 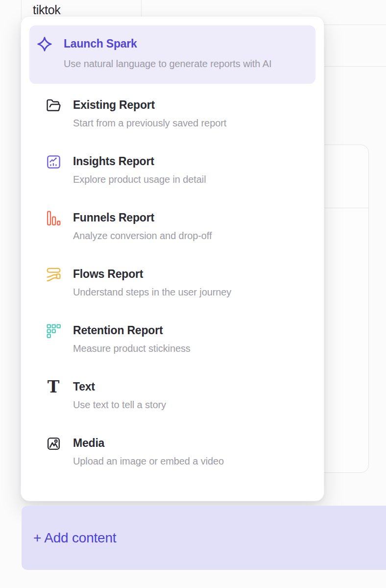 I want to click on insights-chart-icon, so click(x=53, y=162).